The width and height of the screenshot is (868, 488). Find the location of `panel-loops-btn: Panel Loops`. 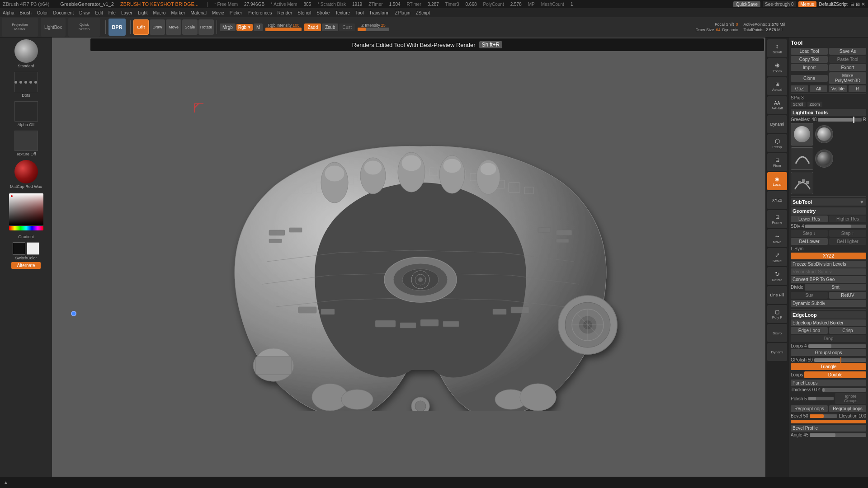

panel-loops-btn: Panel Loops is located at coordinates (828, 383).